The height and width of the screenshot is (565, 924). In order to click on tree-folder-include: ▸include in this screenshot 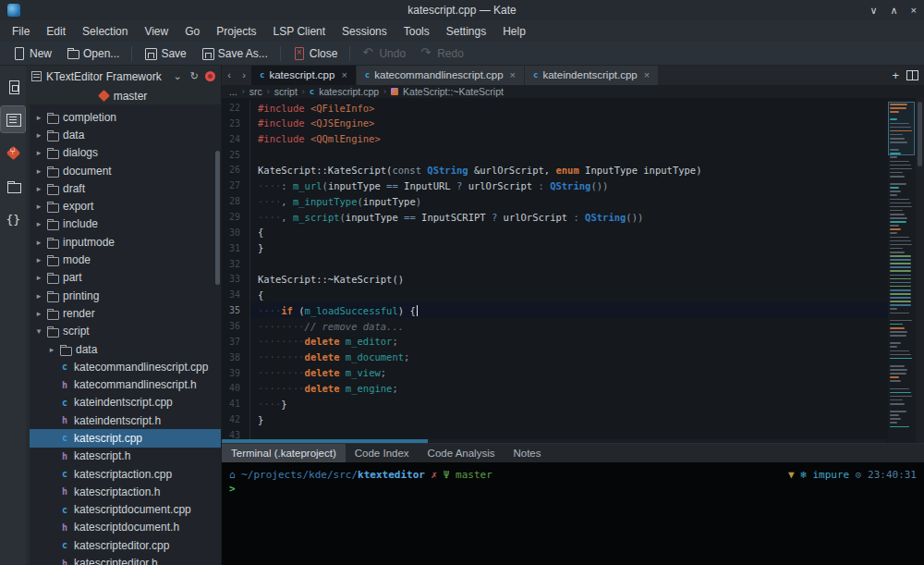, I will do `click(126, 224)`.